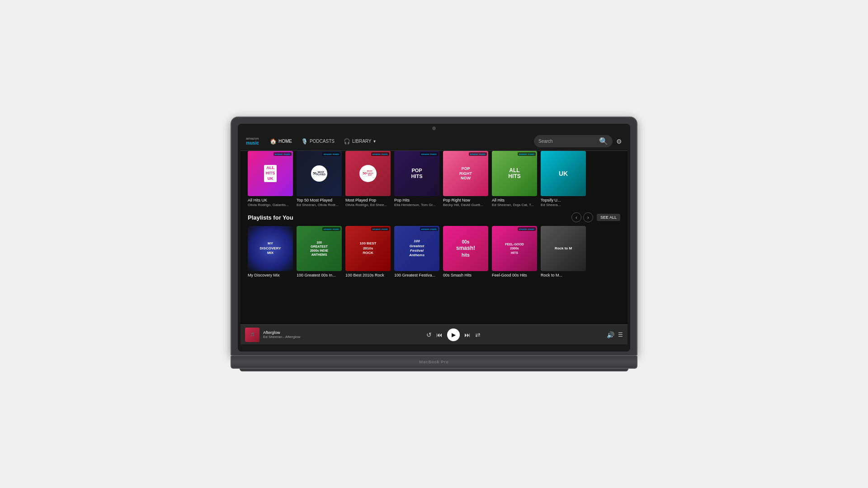  What do you see at coordinates (417, 252) in the screenshot?
I see `card-festival: 100GreatestFestivalAnthems amazon music …` at bounding box center [417, 252].